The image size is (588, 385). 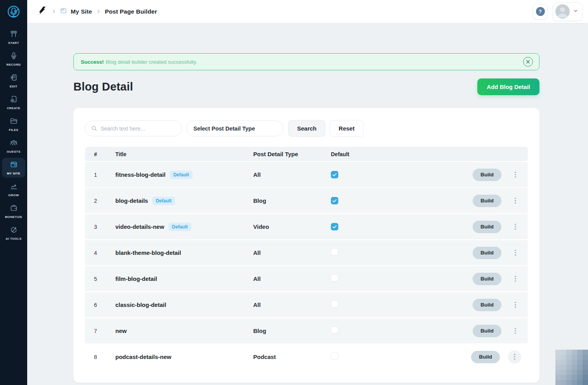 What do you see at coordinates (568, 12) in the screenshot?
I see `user-menu` at bounding box center [568, 12].